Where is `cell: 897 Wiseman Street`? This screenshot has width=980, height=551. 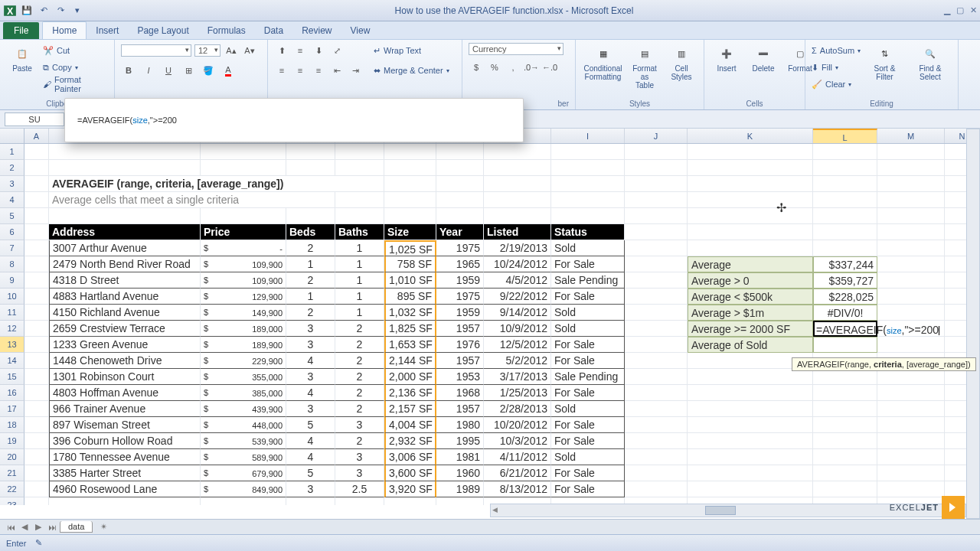 cell: 897 Wiseman Street is located at coordinates (125, 425).